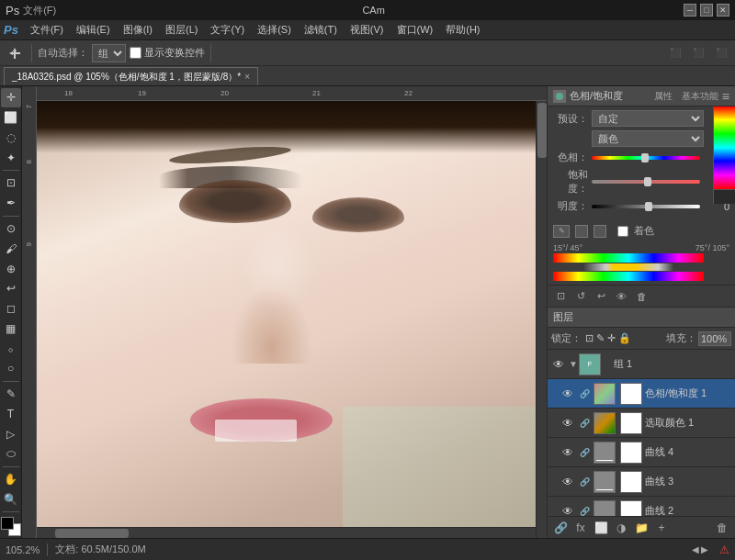 This screenshot has height=560, width=735. Describe the element at coordinates (646, 158) in the screenshot. I see `hue-slider-track` at that location.